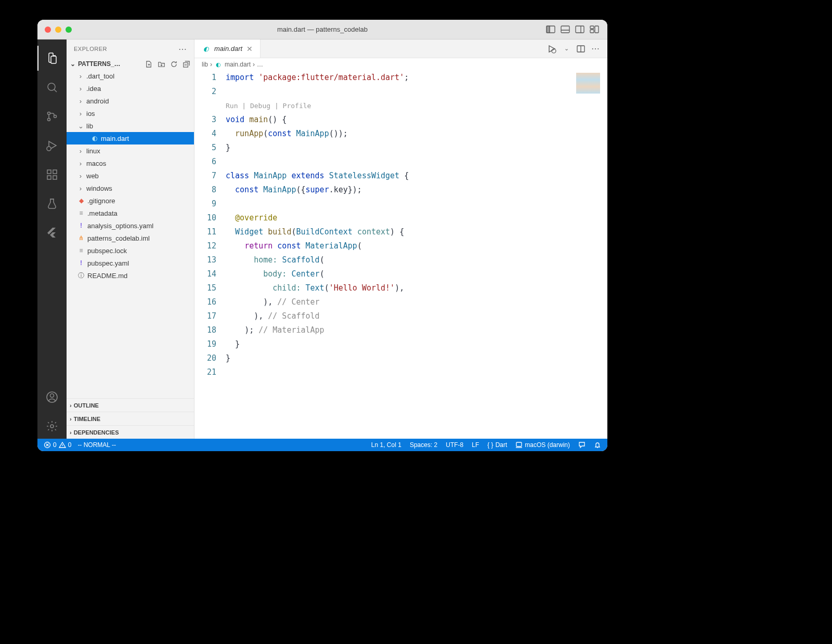 Image resolution: width=832 pixels, height=644 pixels. Describe the element at coordinates (552, 49) in the screenshot. I see `run-icon` at that location.